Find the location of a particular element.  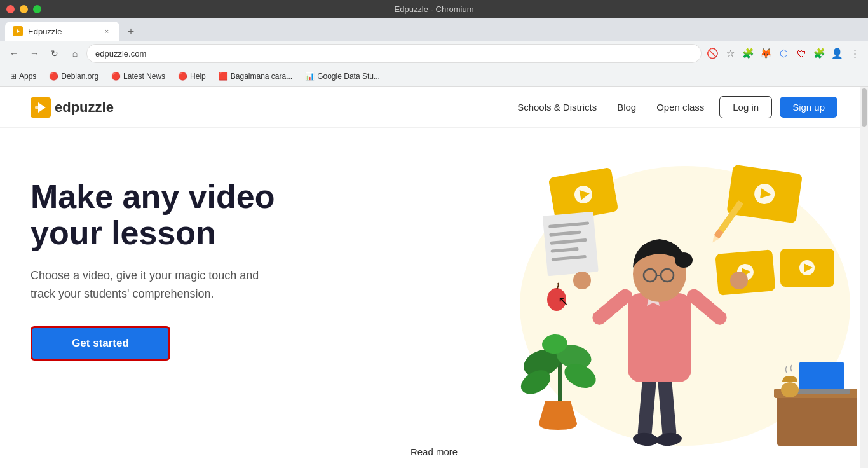

signup-button: Sign up is located at coordinates (808, 107).